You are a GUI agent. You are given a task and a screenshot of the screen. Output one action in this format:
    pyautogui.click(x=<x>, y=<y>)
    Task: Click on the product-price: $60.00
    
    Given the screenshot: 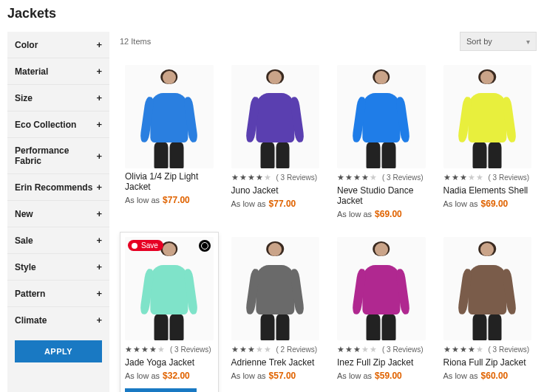 What is the action you would take?
    pyautogui.click(x=495, y=376)
    